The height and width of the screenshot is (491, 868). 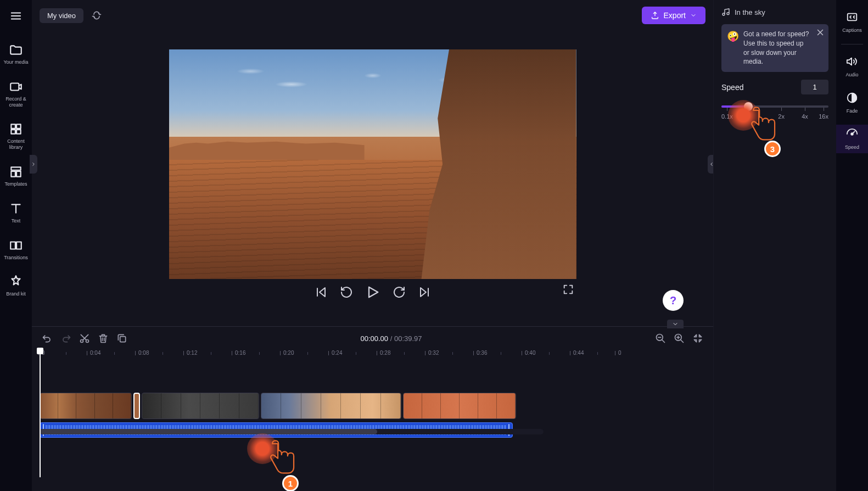 I want to click on speed-tooltip: 🤪 Got a need for speed? Use this to spee…, so click(x=775, y=48).